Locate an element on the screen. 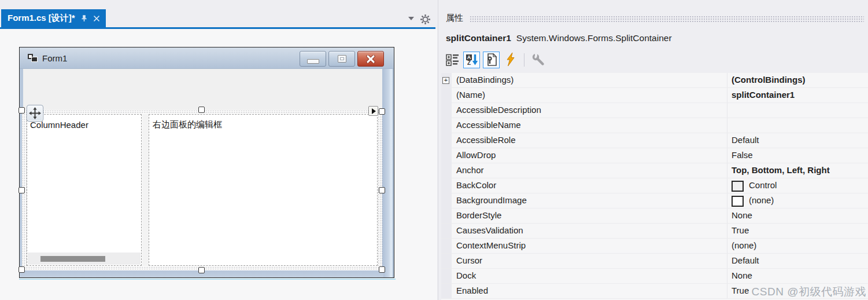 This screenshot has height=300, width=868. property-name: ContextMenuStrip is located at coordinates (590, 246).